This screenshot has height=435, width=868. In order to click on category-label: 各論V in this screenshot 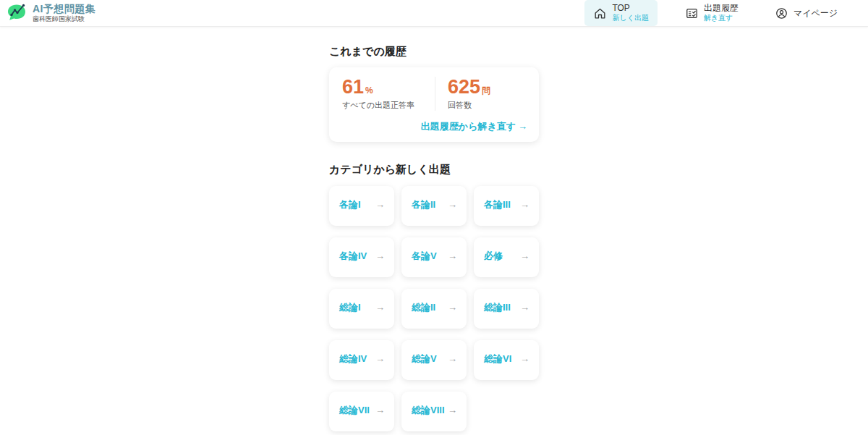, I will do `click(424, 256)`.